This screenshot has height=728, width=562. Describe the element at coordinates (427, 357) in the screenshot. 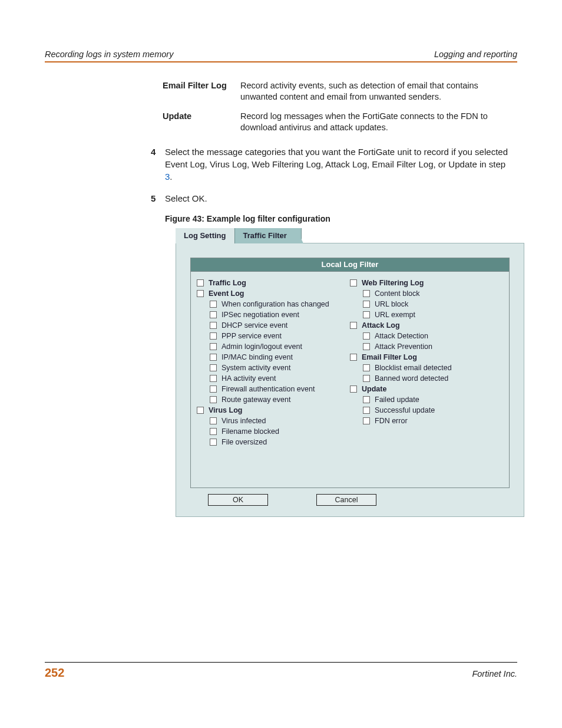

I see `checkbox-row-email-filter-log: Email Filter Log` at that location.